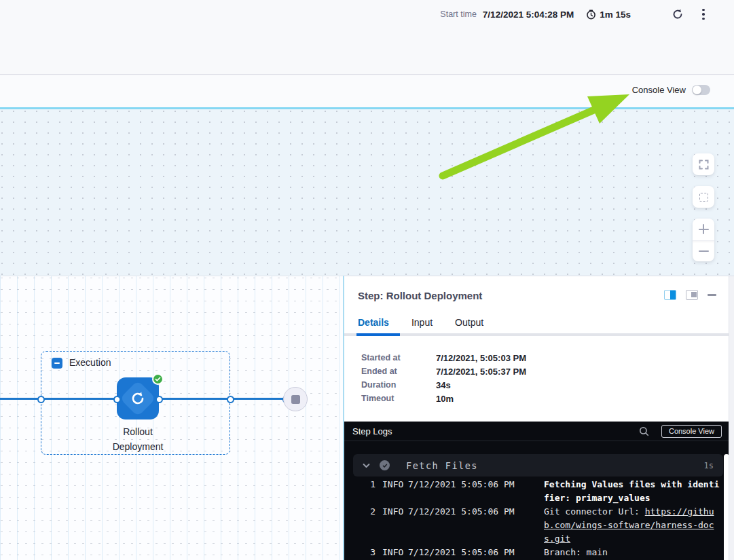 Image resolution: width=734 pixels, height=560 pixels. I want to click on fit-to-screen-icon, so click(703, 197).